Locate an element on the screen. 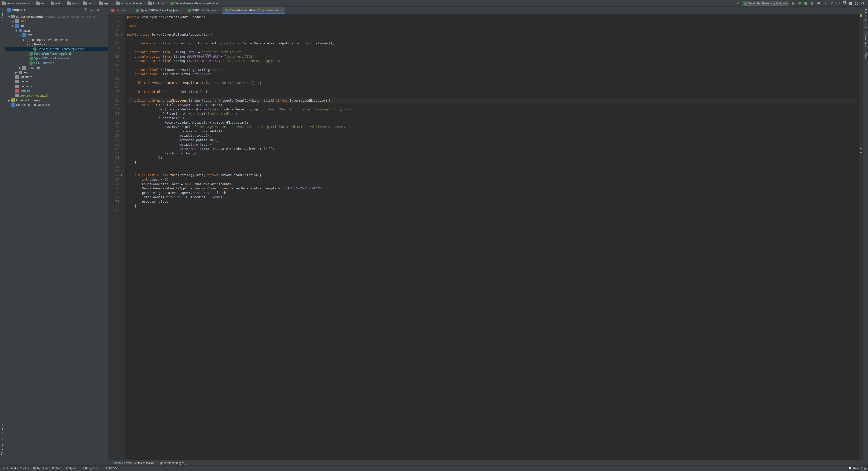 Image resolution: width=868 pixels, height=471 pixels. tree-item: ▼Producer is located at coordinates (57, 45).